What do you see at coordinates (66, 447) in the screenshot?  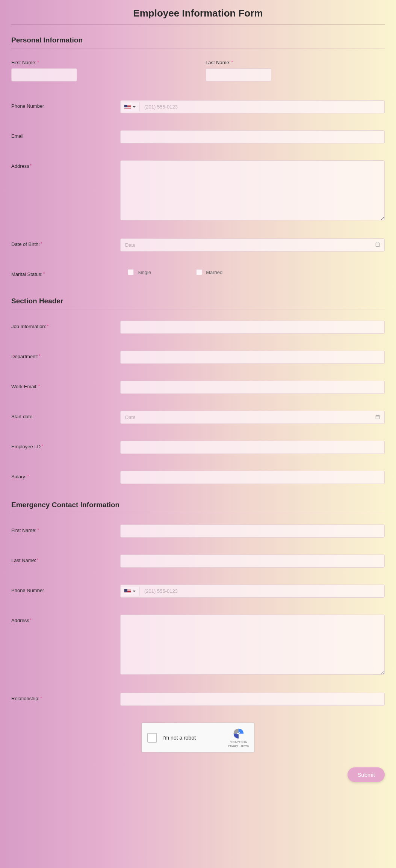 I see `employee-id-label: Employee I.D*` at bounding box center [66, 447].